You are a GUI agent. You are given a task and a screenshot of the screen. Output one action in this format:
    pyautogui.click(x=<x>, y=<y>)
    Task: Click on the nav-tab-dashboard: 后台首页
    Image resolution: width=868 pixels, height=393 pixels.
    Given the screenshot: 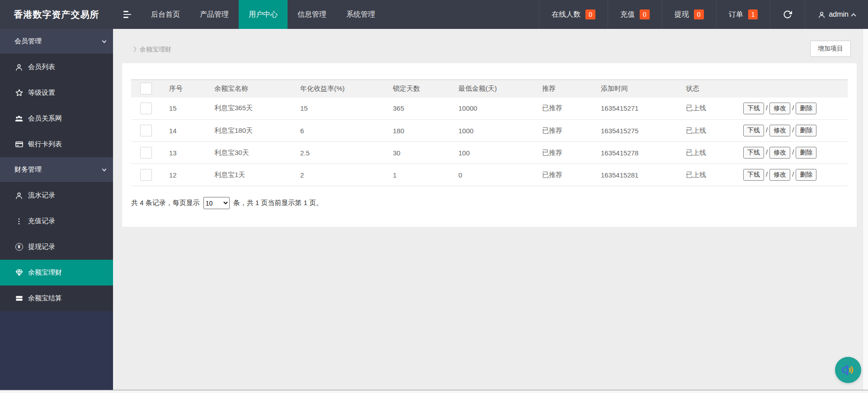 What is the action you would take?
    pyautogui.click(x=165, y=14)
    